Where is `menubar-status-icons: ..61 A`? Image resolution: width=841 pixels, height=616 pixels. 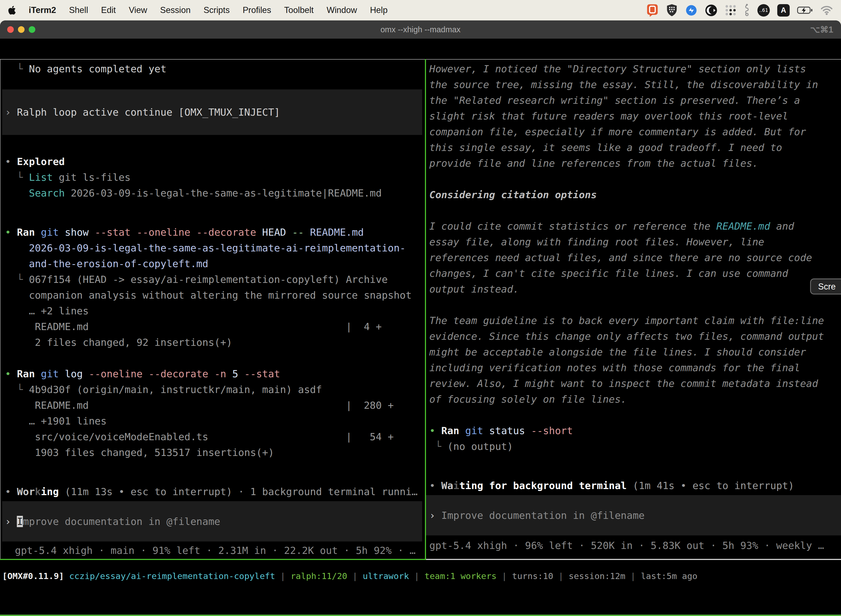
menubar-status-icons: ..61 A is located at coordinates (740, 10).